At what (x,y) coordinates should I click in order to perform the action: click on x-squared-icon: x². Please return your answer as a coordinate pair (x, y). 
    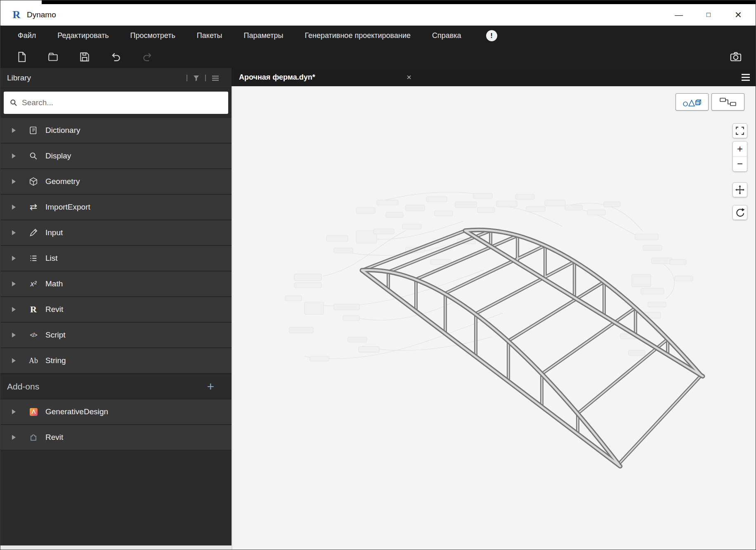
    Looking at the image, I should click on (33, 284).